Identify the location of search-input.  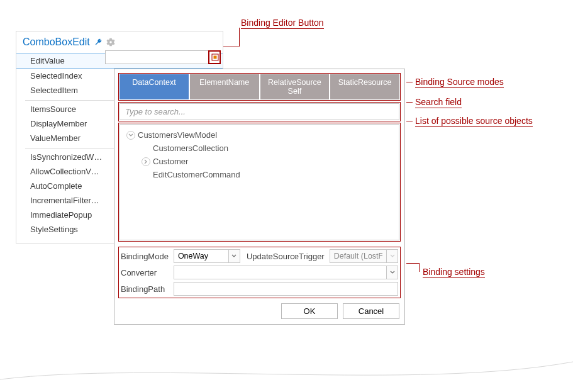
(259, 112).